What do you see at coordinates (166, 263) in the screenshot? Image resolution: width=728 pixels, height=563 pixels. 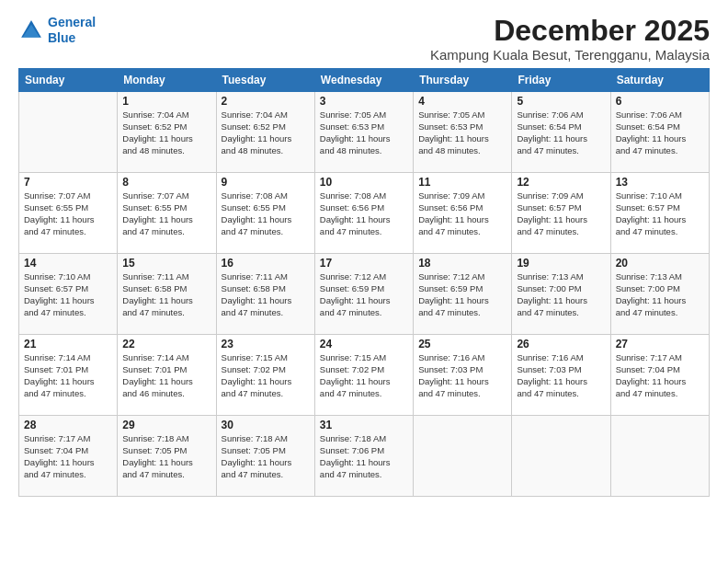 I see `day-number: 15` at bounding box center [166, 263].